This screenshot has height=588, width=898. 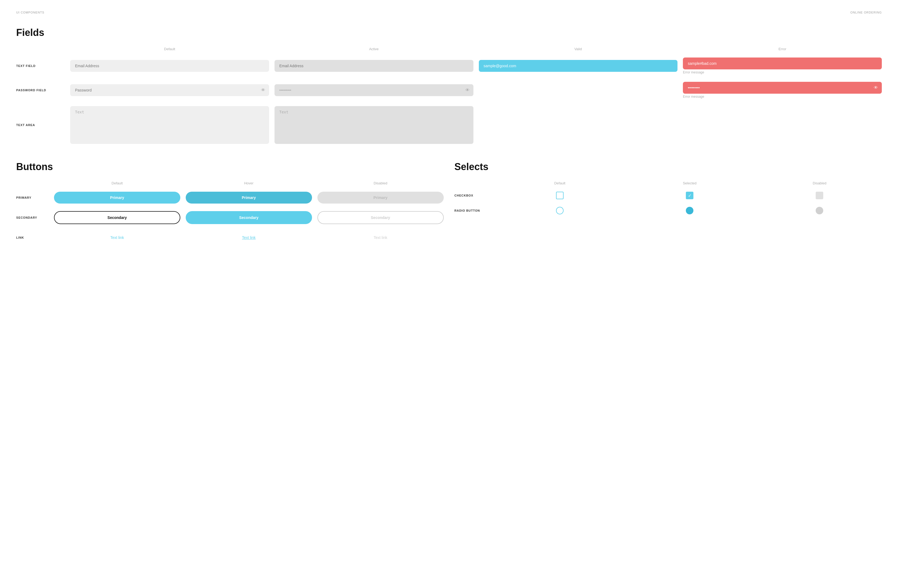 I want to click on selects-col-header-3: Disabled, so click(x=820, y=183).